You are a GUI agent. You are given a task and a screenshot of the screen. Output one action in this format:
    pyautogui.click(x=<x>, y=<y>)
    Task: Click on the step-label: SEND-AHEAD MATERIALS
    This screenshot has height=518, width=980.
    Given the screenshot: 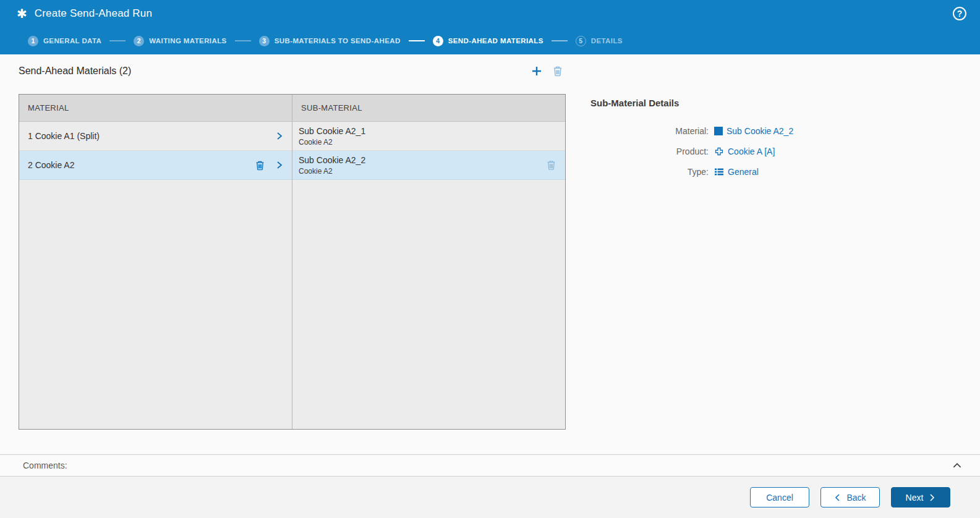 What is the action you would take?
    pyautogui.click(x=496, y=41)
    